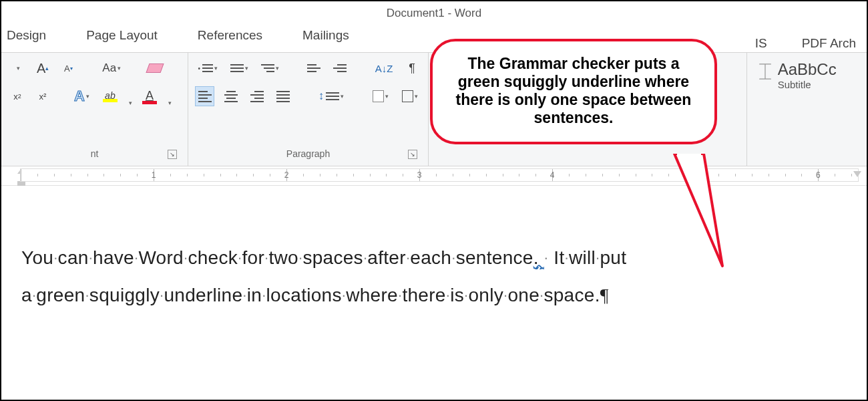 The image size is (868, 401). What do you see at coordinates (203, 295) in the screenshot?
I see `document-word: underline` at bounding box center [203, 295].